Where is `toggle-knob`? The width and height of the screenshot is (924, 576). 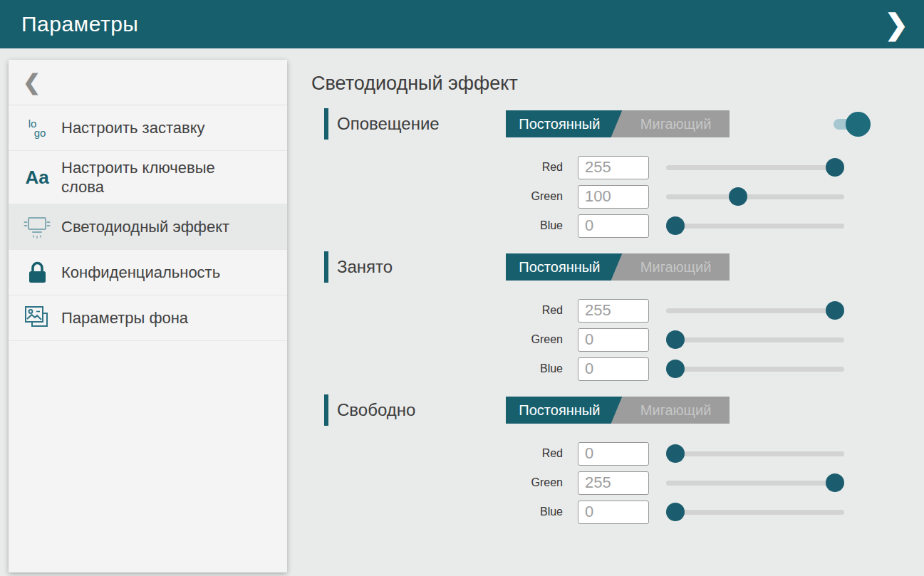
toggle-knob is located at coordinates (858, 124).